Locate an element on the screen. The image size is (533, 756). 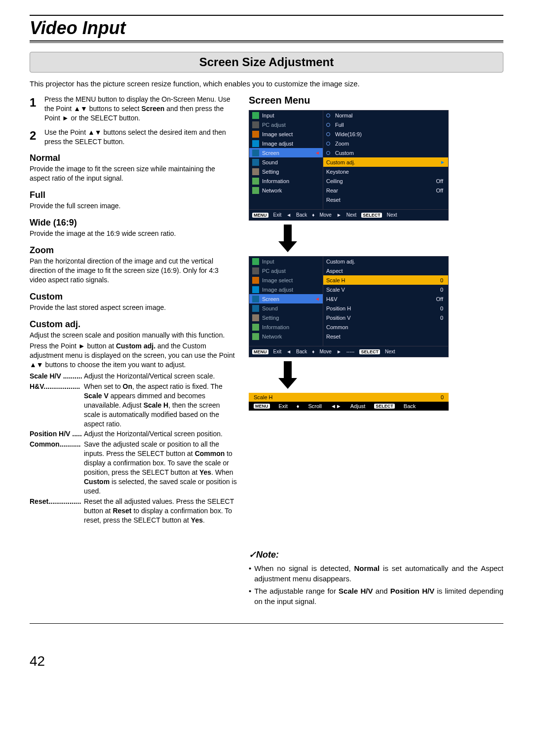
back-icon: ◄ is located at coordinates (289, 215).